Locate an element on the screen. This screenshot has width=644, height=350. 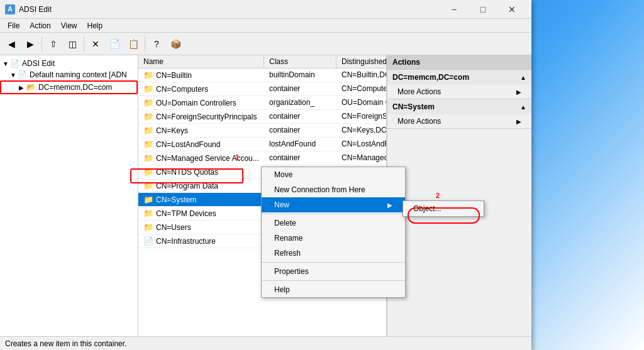
ctx-help: Help is located at coordinates (333, 290).